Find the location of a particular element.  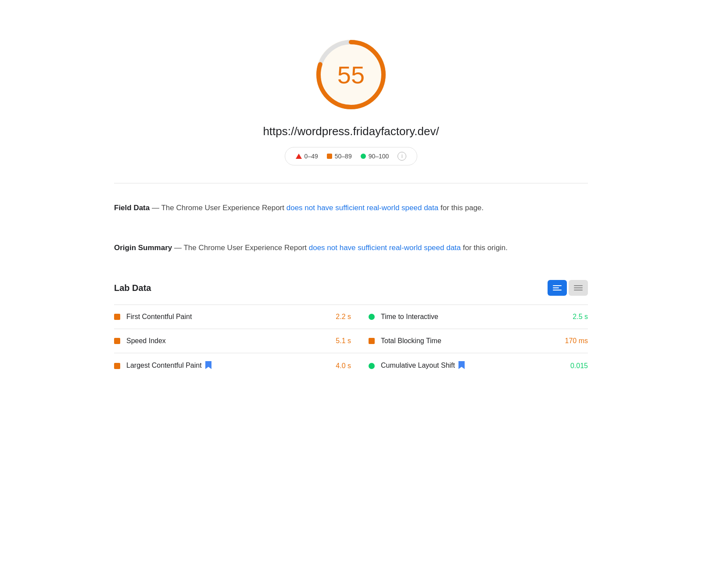

legend-item-fail: 0–49 is located at coordinates (307, 156).